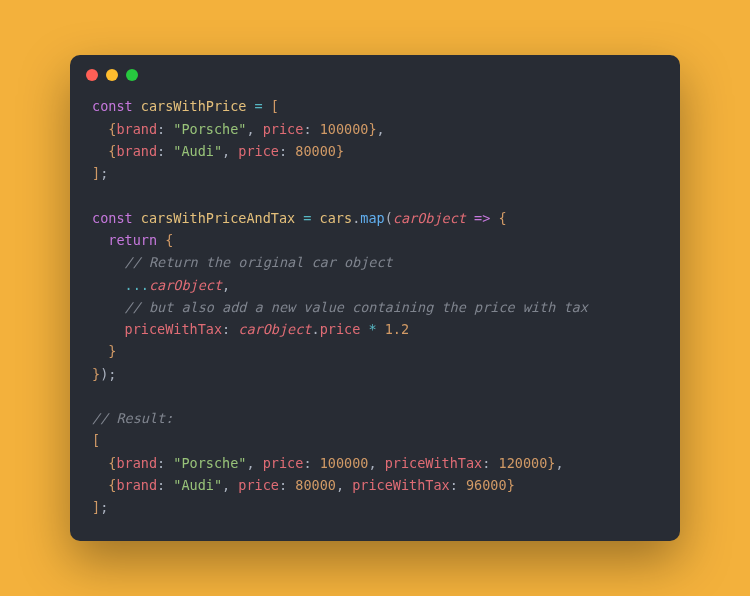  I want to click on code-line: // Result:, so click(132, 418).